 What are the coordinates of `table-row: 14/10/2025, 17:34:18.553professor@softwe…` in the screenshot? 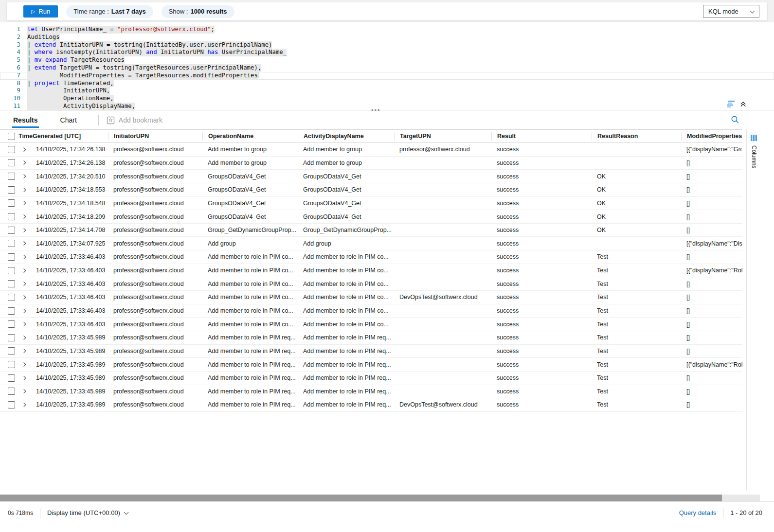 It's located at (371, 190).